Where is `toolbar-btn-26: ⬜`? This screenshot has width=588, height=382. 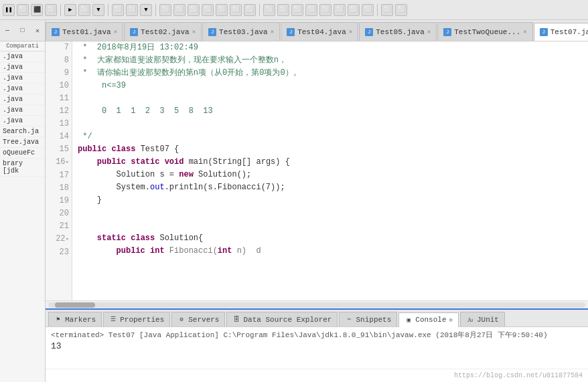
toolbar-btn-26: ⬜ is located at coordinates (401, 10).